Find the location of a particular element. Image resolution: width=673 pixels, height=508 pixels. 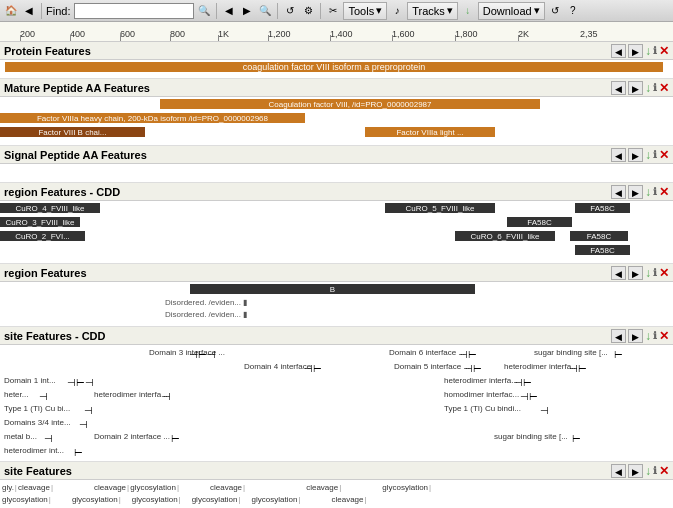

mature-bar-2: Factor VIIIa heavy chain, 200-kDa isofor… is located at coordinates (152, 118).